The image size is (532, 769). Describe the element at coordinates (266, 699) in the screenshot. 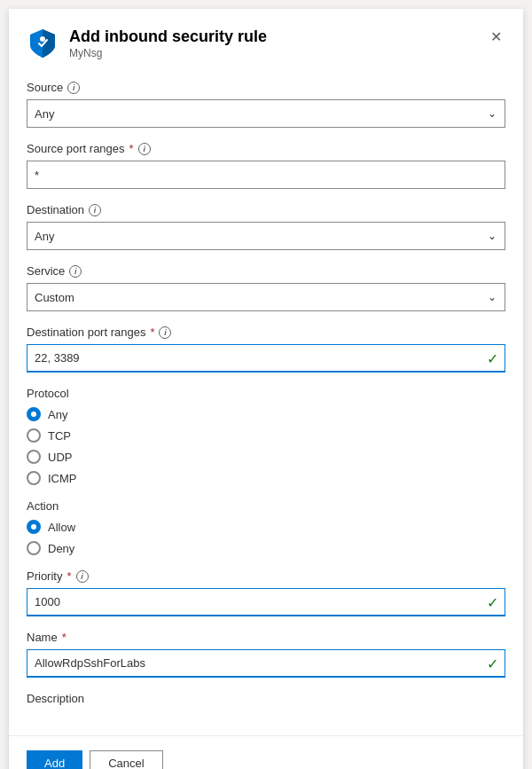

I see `description-group: Description` at that location.